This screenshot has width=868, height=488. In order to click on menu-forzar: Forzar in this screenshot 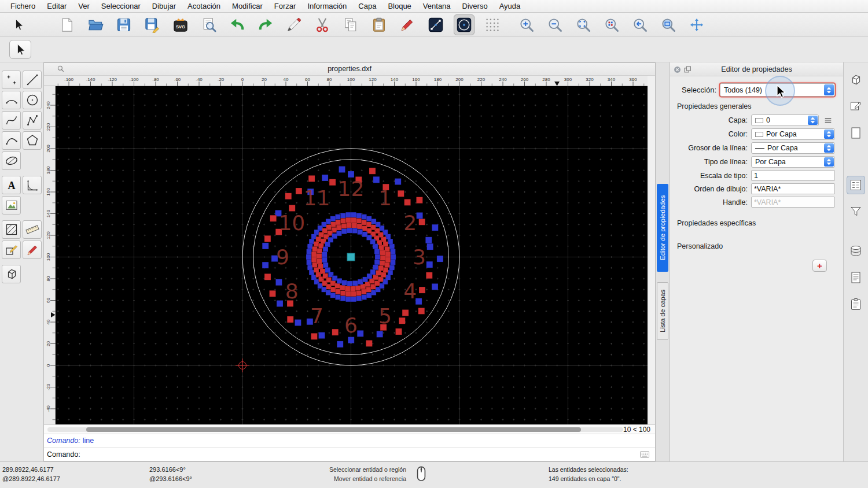, I will do `click(285, 6)`.